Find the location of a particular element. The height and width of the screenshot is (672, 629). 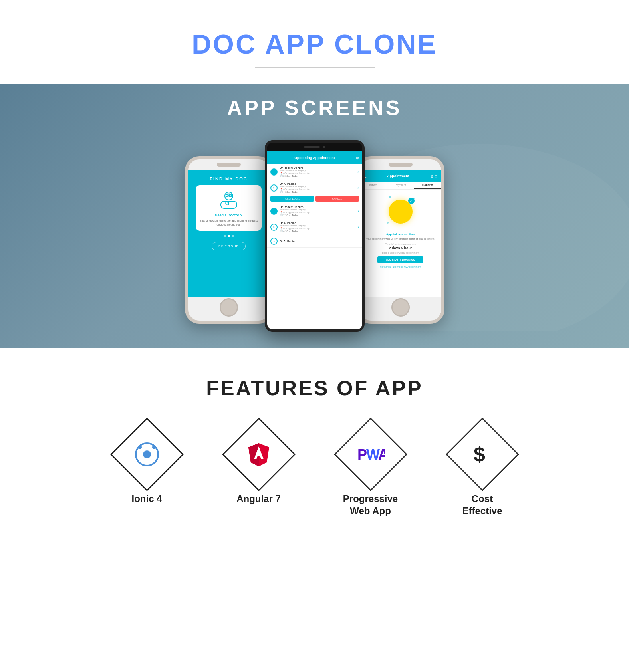

tab-confirm: Confirm is located at coordinates (428, 185).